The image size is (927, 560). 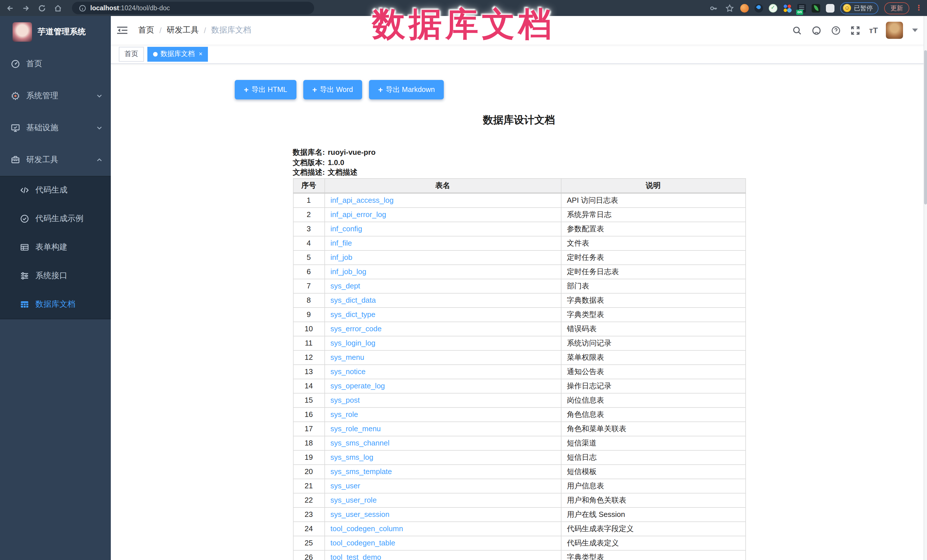 I want to click on table-name-cell: tool_test_demo, so click(x=442, y=555).